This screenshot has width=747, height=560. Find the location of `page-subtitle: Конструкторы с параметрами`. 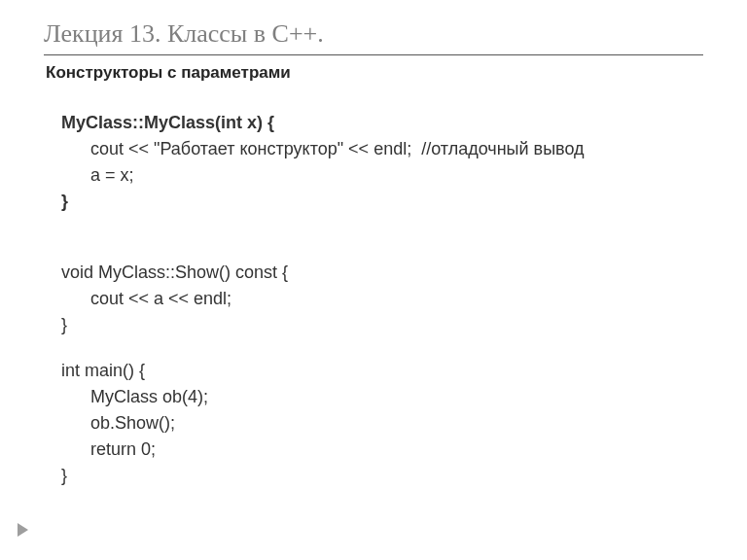

page-subtitle: Конструкторы с параметрами is located at coordinates (374, 73).